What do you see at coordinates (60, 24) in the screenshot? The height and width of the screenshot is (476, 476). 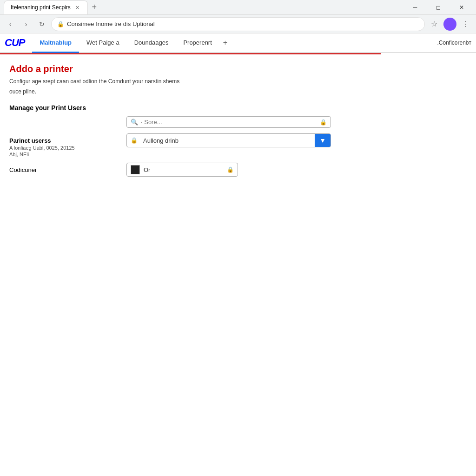 I see `lock-icon: 🔒` at bounding box center [60, 24].